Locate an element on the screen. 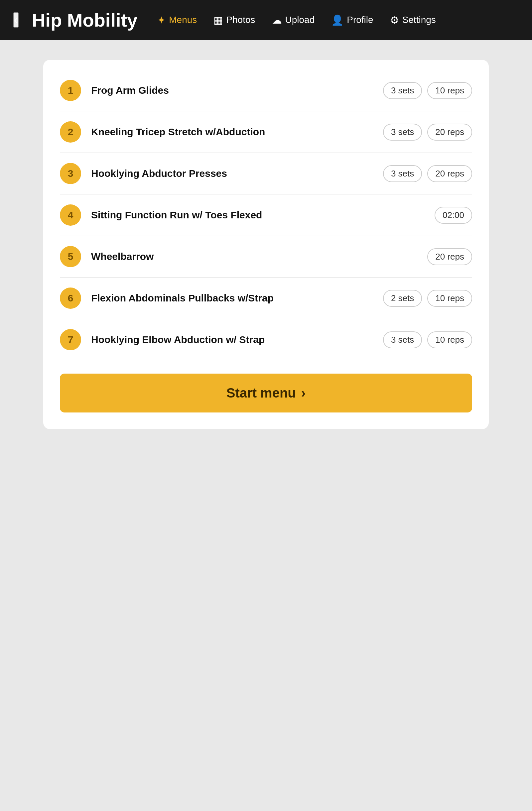 This screenshot has width=532, height=811. upload-label: Upload is located at coordinates (300, 20).